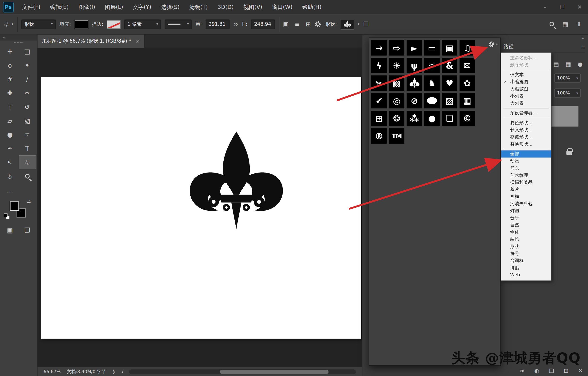 The height and width of the screenshot is (376, 588). Describe the element at coordinates (526, 268) in the screenshot. I see `flyout-menu-item: 拼贴` at that location.